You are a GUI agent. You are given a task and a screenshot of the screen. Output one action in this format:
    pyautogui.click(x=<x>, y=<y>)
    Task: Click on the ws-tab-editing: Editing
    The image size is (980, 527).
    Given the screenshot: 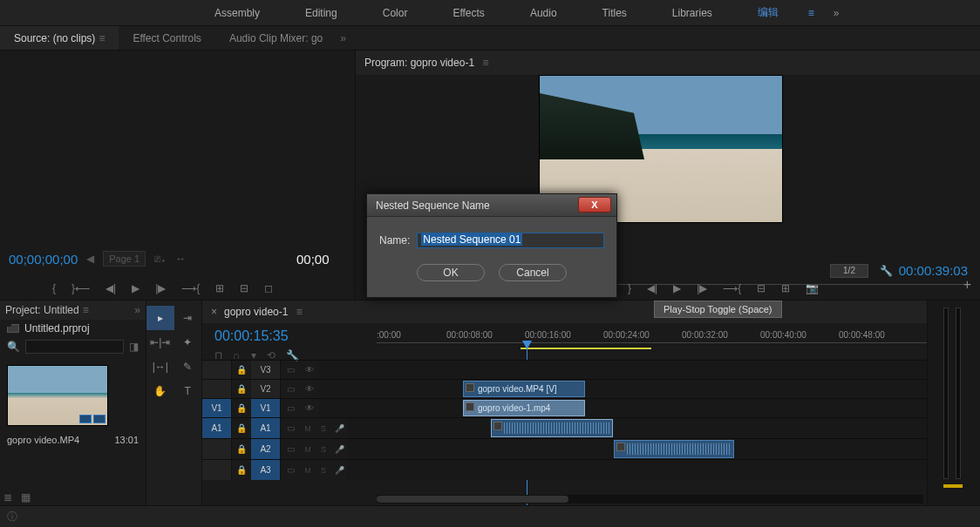 What is the action you would take?
    pyautogui.click(x=321, y=13)
    